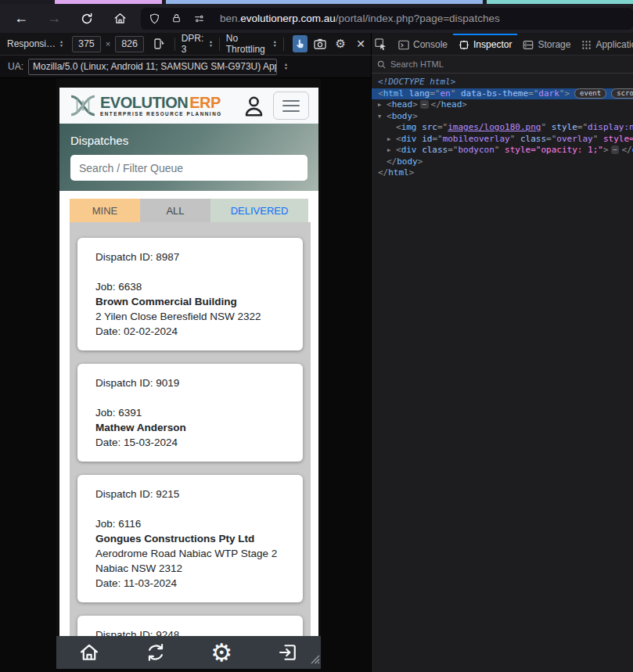 This screenshot has height=672, width=633. What do you see at coordinates (622, 94) in the screenshot?
I see `node-badge: scroll` at bounding box center [622, 94].